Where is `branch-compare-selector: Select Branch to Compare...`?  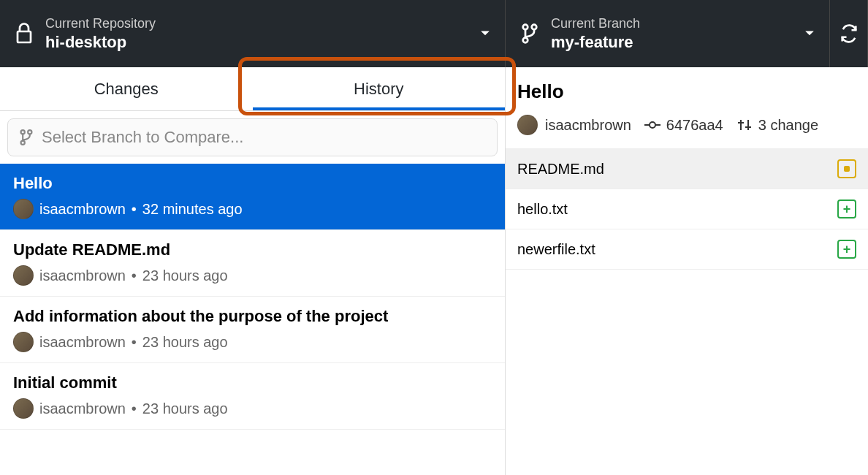
branch-compare-selector: Select Branch to Compare... is located at coordinates (253, 137).